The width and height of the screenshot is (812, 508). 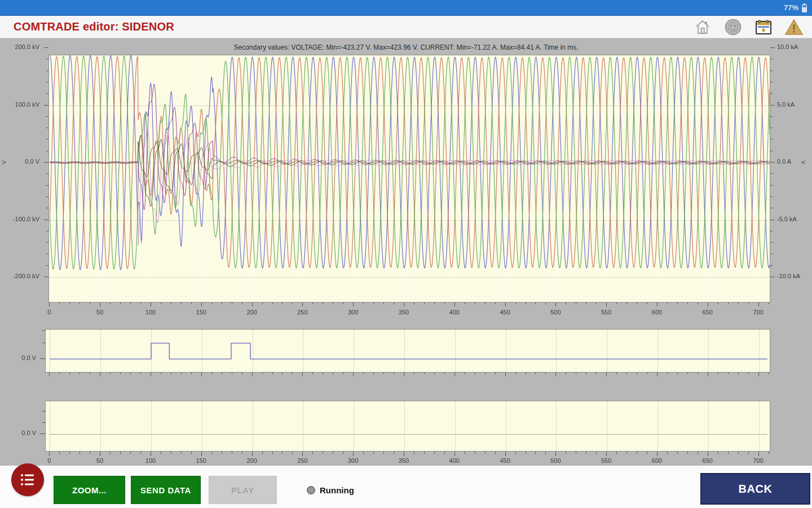 What do you see at coordinates (794, 27) in the screenshot?
I see `warning-icon` at bounding box center [794, 27].